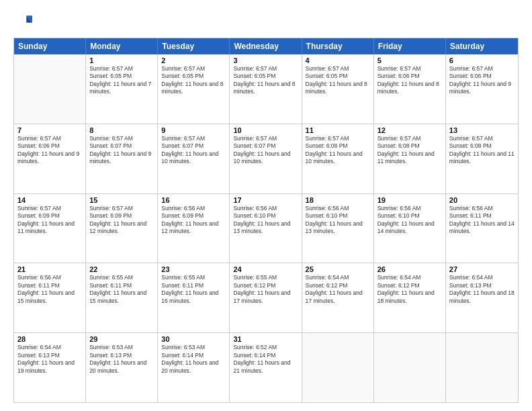 This screenshot has height=411, width=532. I want to click on day-number: 27, so click(482, 269).